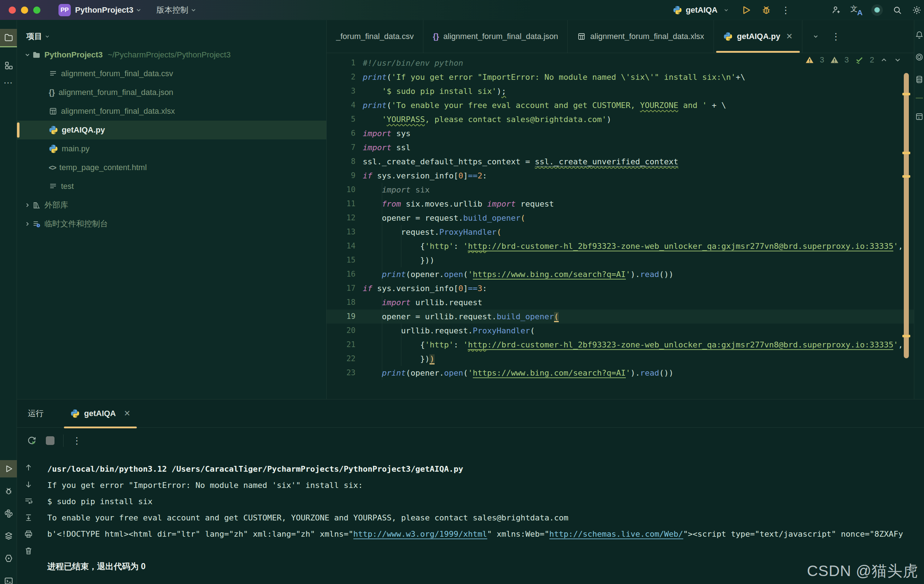  Describe the element at coordinates (341, 274) in the screenshot. I see `line-number: 16` at that location.